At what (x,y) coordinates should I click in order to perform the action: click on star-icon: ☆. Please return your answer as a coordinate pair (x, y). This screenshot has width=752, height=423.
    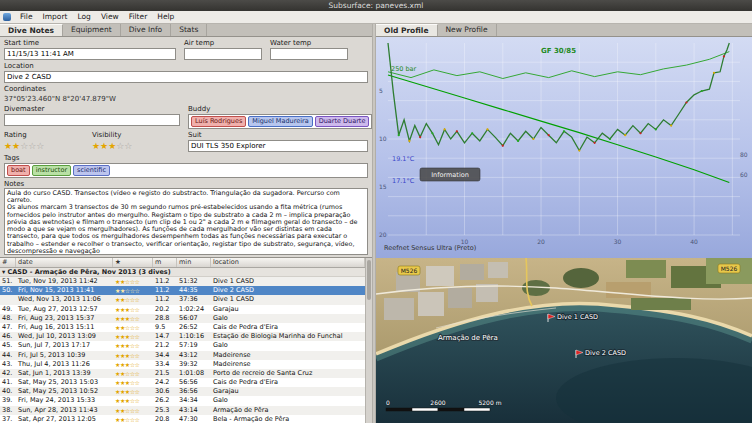
    Looking at the image, I should click on (32, 146).